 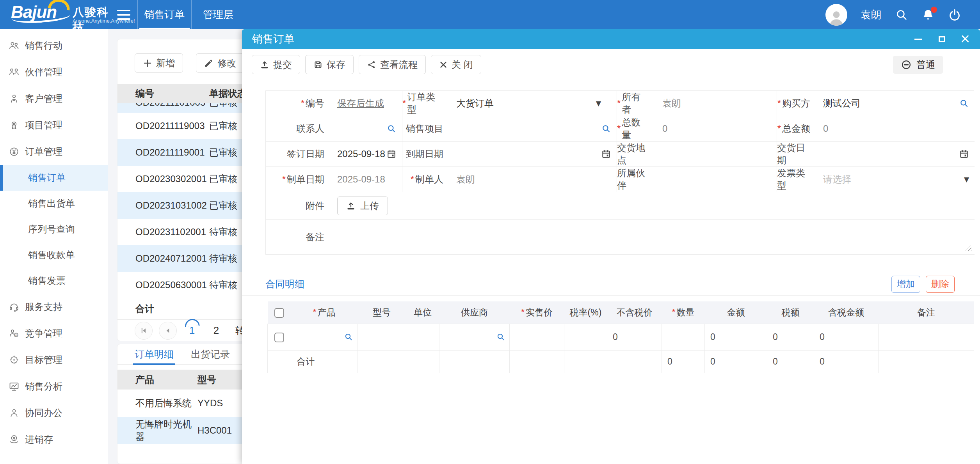 I want to click on remark-textarea, so click(x=653, y=237).